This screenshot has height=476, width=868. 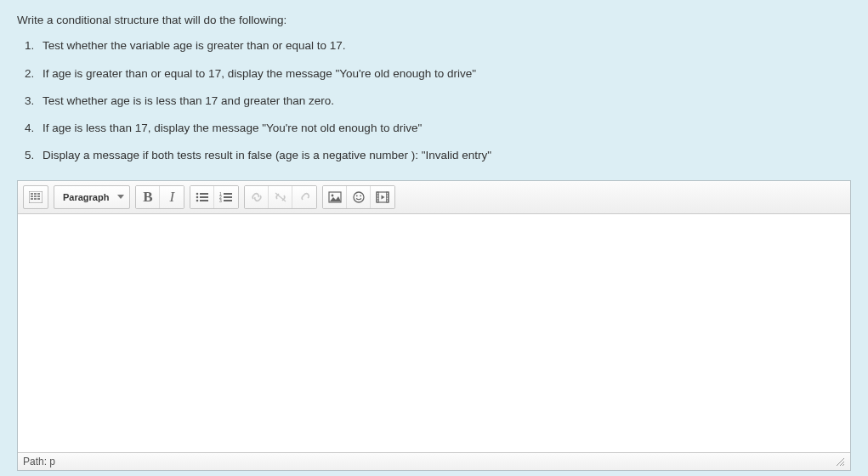 What do you see at coordinates (383, 197) in the screenshot?
I see `film-icon` at bounding box center [383, 197].